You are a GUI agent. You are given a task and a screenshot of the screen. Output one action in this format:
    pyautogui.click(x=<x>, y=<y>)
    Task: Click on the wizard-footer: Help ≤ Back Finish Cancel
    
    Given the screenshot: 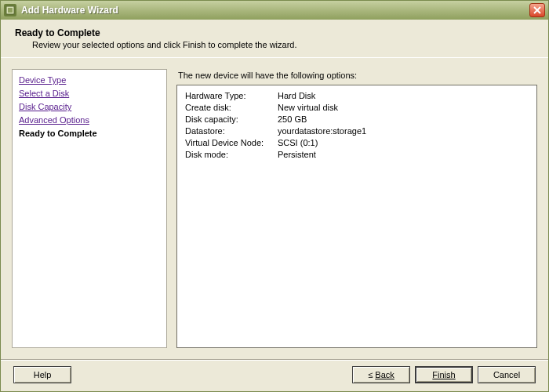 What is the action you would take?
    pyautogui.click(x=274, y=375)
    